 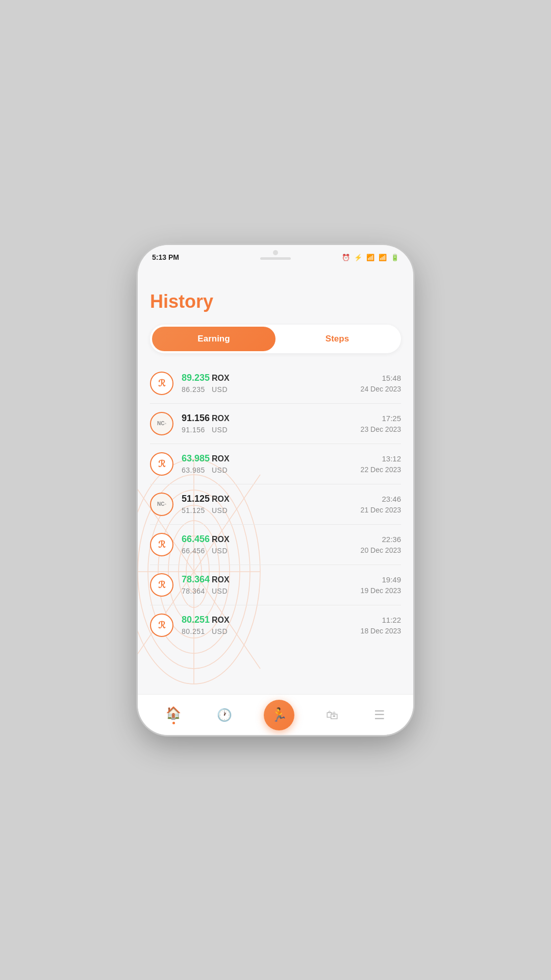 I want to click on menu-icon: ☰, so click(x=380, y=715).